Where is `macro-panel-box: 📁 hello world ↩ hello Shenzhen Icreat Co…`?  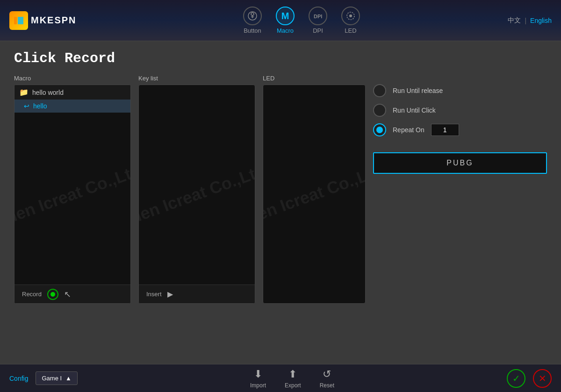 macro-panel-box: 📁 hello world ↩ hello Shenzhen Icreat Co… is located at coordinates (72, 194).